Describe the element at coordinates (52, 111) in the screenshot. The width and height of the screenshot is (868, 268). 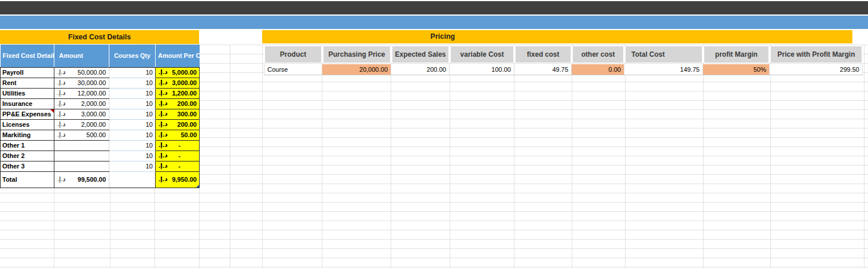
I see `comment-indicator-icon` at that location.